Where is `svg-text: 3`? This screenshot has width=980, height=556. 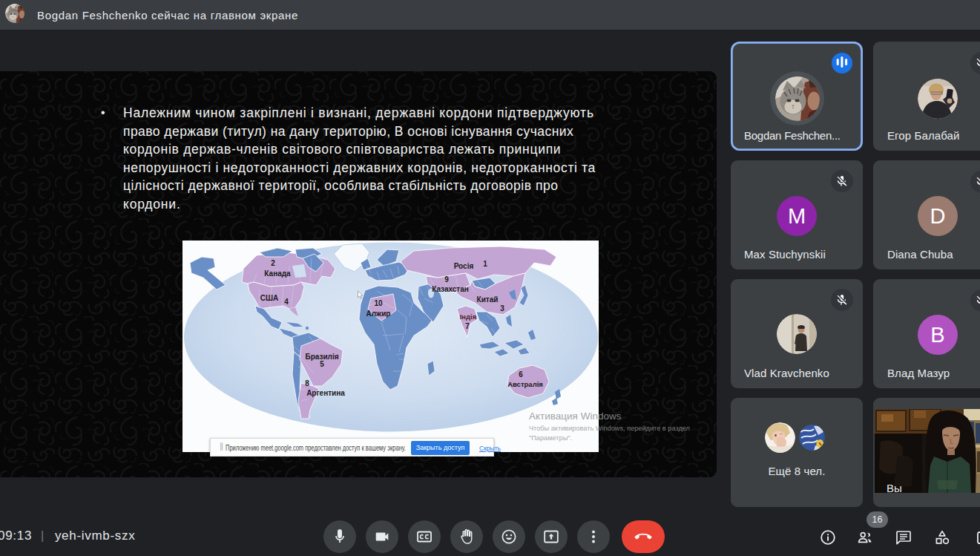 svg-text: 3 is located at coordinates (502, 309).